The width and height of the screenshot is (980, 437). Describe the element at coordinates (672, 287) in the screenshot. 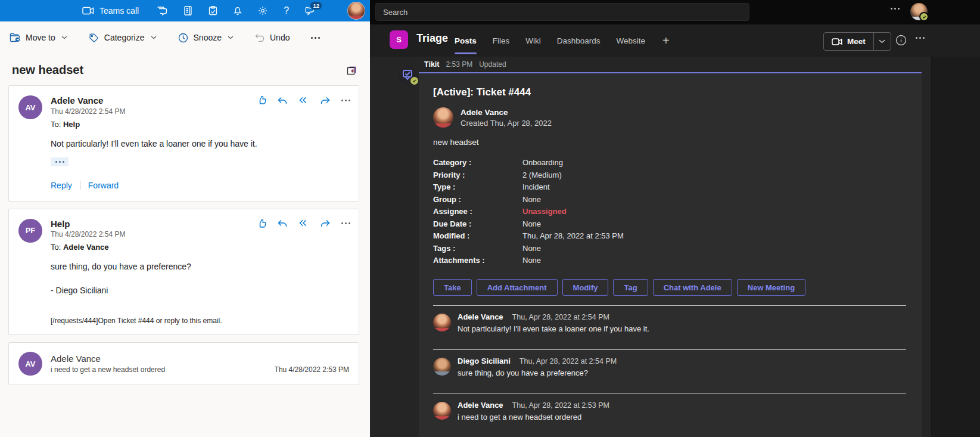

I see `ticket-actions: TakeAdd AttachmentModifyTagChat with Ade…` at that location.